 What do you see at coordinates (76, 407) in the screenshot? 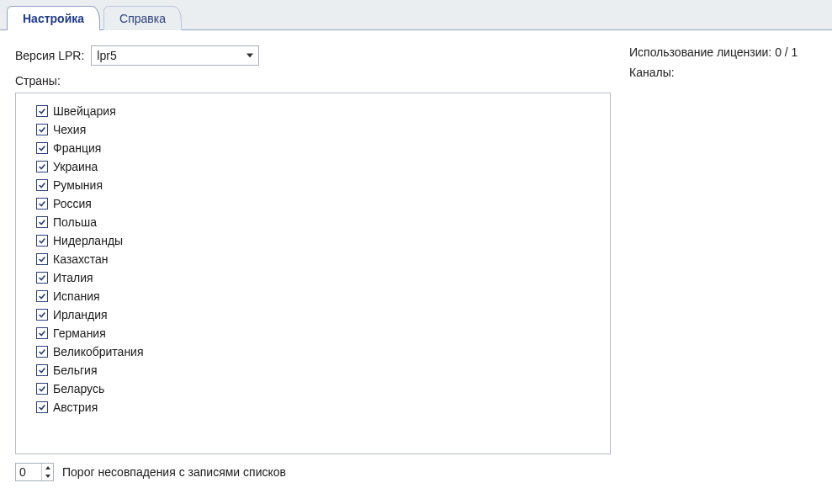
I see `country-label: Австрия` at bounding box center [76, 407].